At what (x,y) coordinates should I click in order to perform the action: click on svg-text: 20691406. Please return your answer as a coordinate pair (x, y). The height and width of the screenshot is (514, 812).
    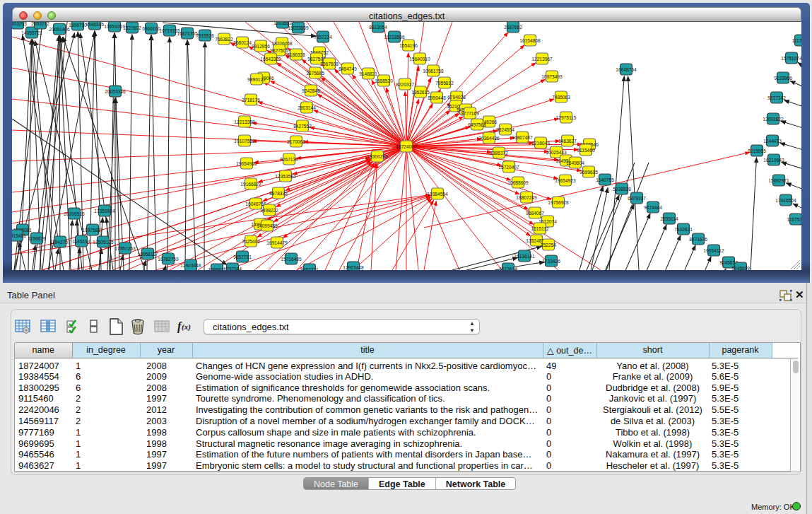
    Looking at the image, I should click on (59, 30).